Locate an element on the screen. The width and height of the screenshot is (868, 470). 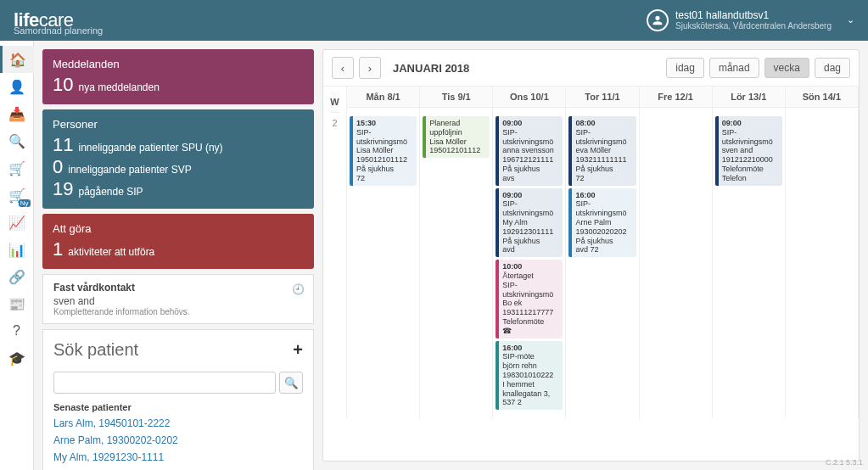
report-icon: 📊 is located at coordinates (17, 249).